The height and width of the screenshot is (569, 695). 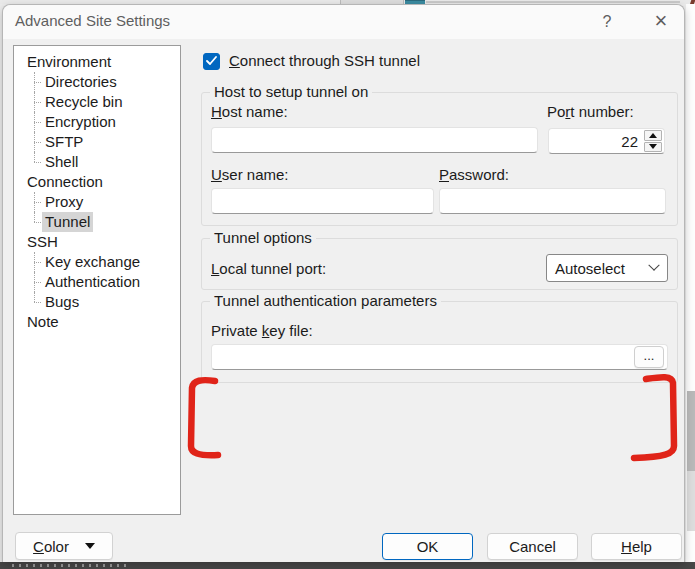 I want to click on sidebar-item-connection: Connection, so click(x=97, y=182).